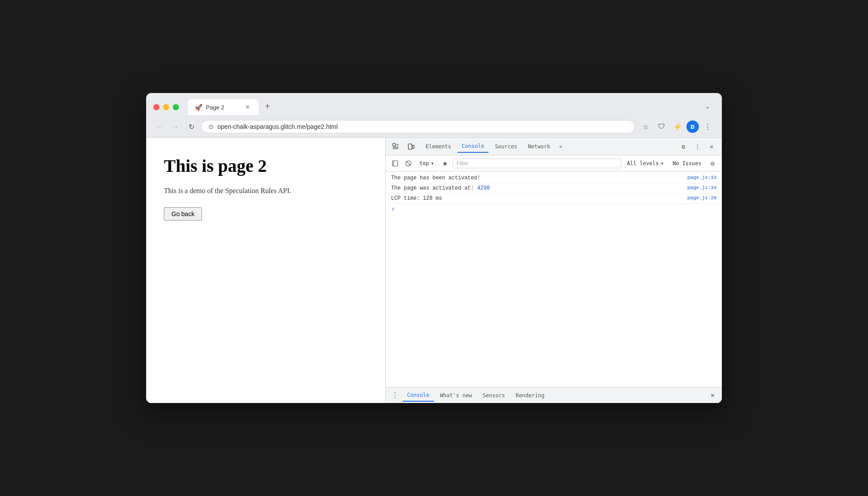 This screenshot has height=496, width=868. Describe the element at coordinates (712, 147) in the screenshot. I see `devtools-close-button: ×` at that location.